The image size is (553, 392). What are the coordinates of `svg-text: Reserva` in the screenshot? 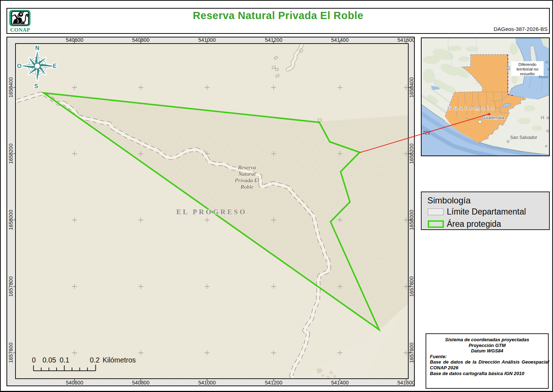 It's located at (247, 167).